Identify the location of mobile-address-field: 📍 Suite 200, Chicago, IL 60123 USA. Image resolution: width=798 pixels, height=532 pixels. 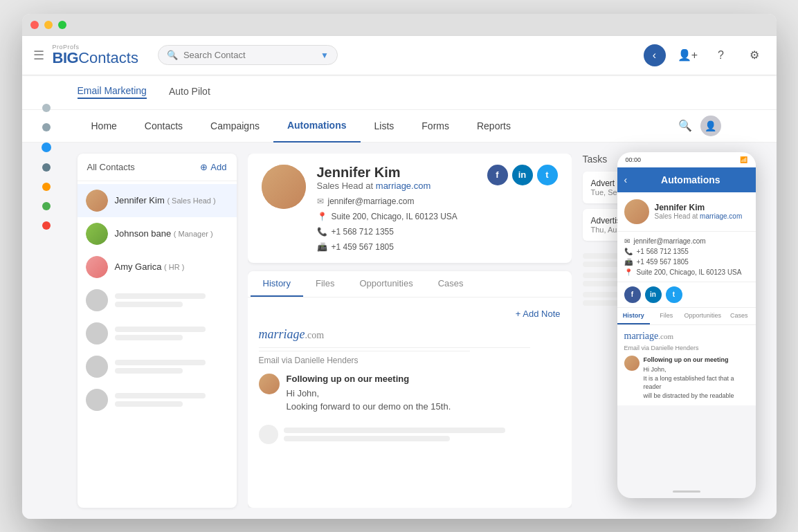
(687, 273).